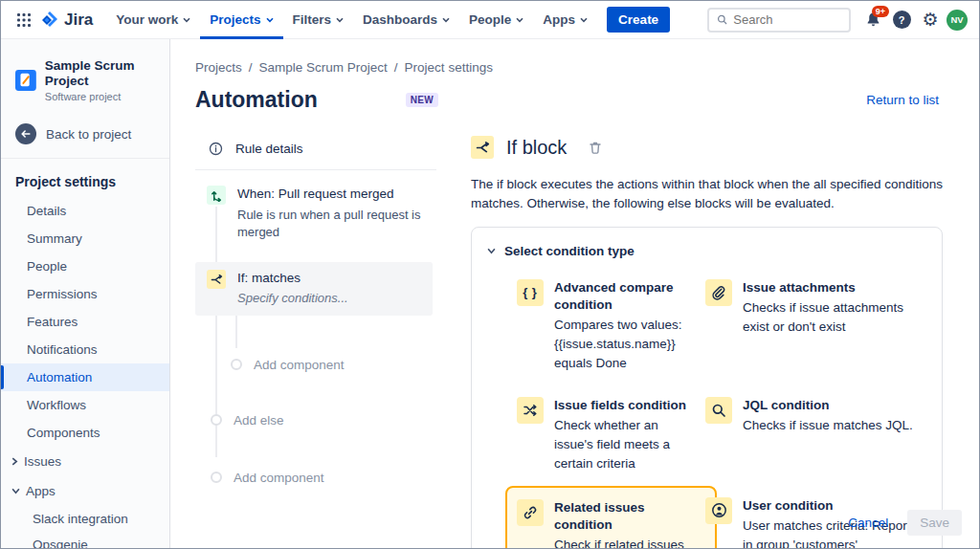 The width and height of the screenshot is (980, 549). I want to click on breadcrumb-project: Sample Scrum Project, so click(323, 67).